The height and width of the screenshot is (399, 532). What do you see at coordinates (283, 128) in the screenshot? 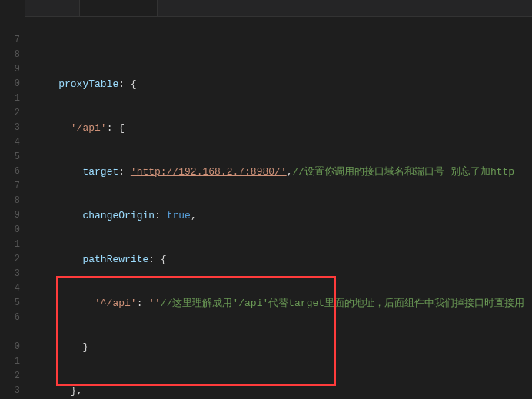
I see `code-line: '/api': {` at bounding box center [283, 128].